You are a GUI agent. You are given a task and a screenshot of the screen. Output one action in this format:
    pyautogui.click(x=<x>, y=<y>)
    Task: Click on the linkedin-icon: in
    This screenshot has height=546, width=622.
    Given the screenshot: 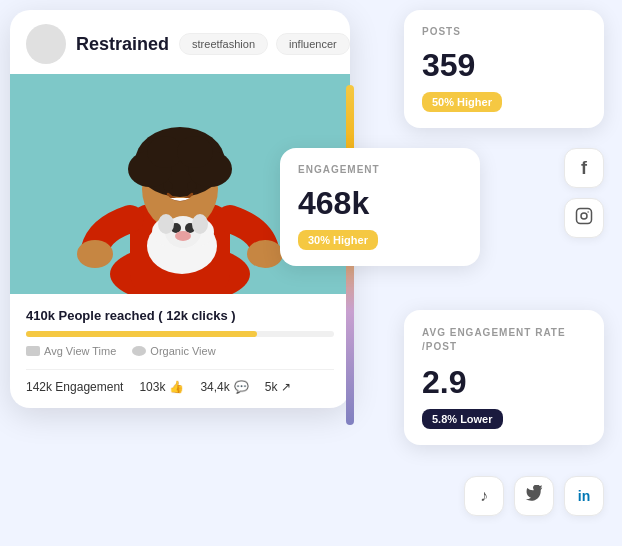 What is the action you would take?
    pyautogui.click(x=584, y=496)
    